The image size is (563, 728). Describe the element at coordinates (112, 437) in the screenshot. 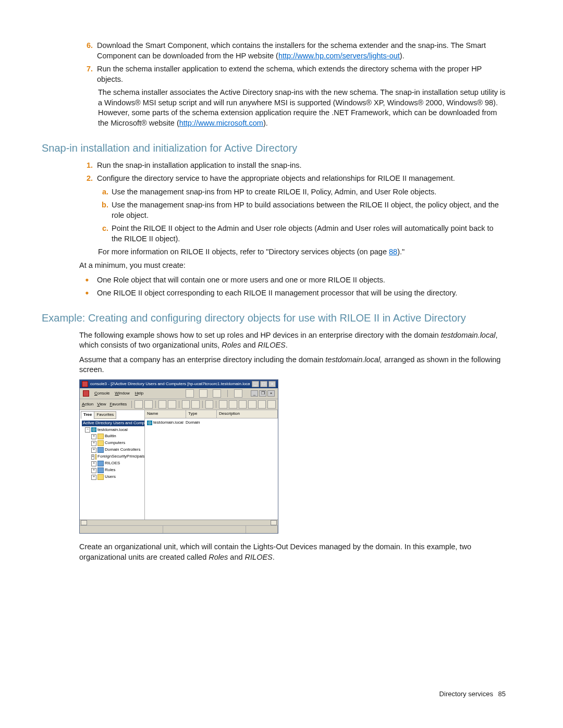

I see `tree-builtin: +Builtin` at that location.